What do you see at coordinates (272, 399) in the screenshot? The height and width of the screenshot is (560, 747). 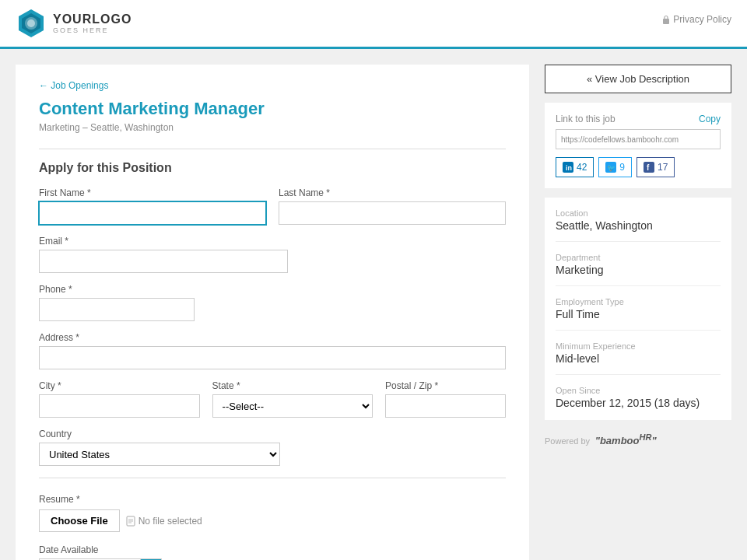 I see `city-state-zip-row: City * State * --Select-- Postal / Zip *` at bounding box center [272, 399].